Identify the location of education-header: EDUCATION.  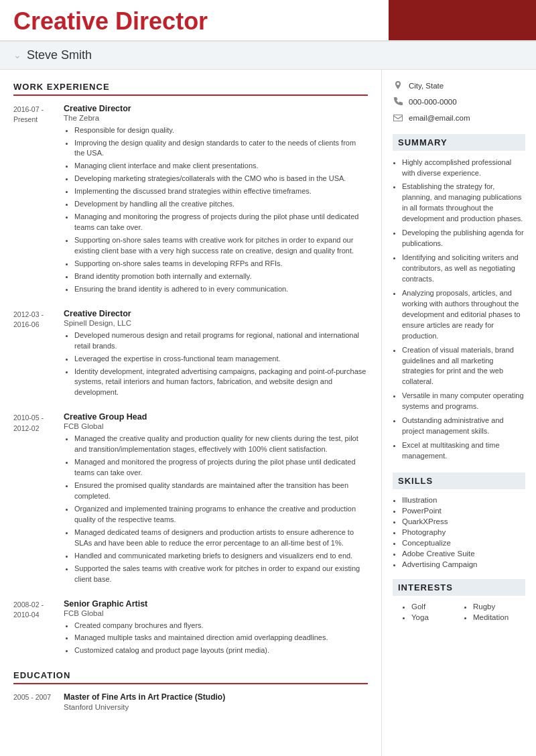
(190, 677).